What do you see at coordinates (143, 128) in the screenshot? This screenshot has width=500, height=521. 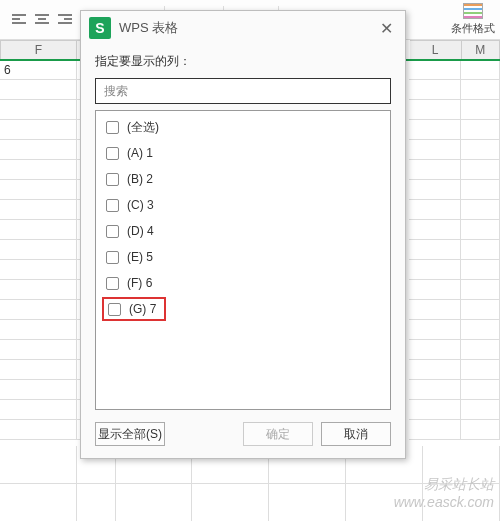 I see `list-item-label: (全选)` at bounding box center [143, 128].